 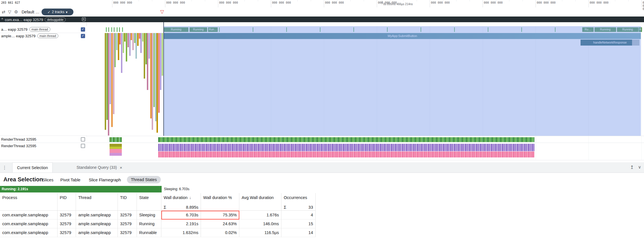 I want to click on track-row-renderthread-2: RenderThread 32595, so click(x=43, y=151).